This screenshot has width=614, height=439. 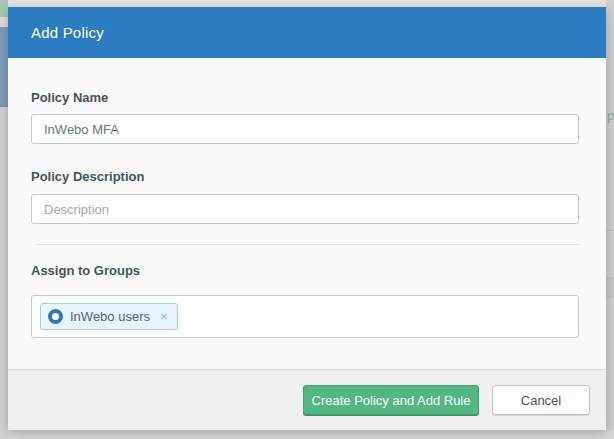 I want to click on group-chip: InWebo users ×, so click(x=109, y=316).